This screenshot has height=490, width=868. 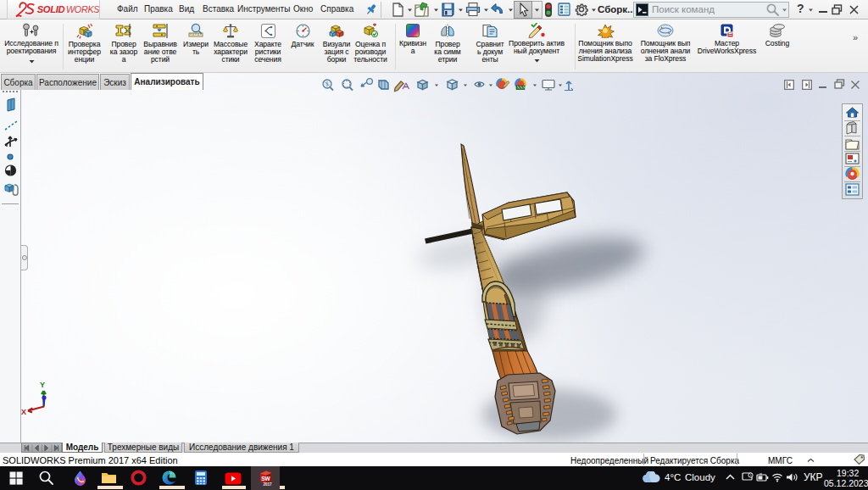 I want to click on svg-text: X, so click(x=24, y=412).